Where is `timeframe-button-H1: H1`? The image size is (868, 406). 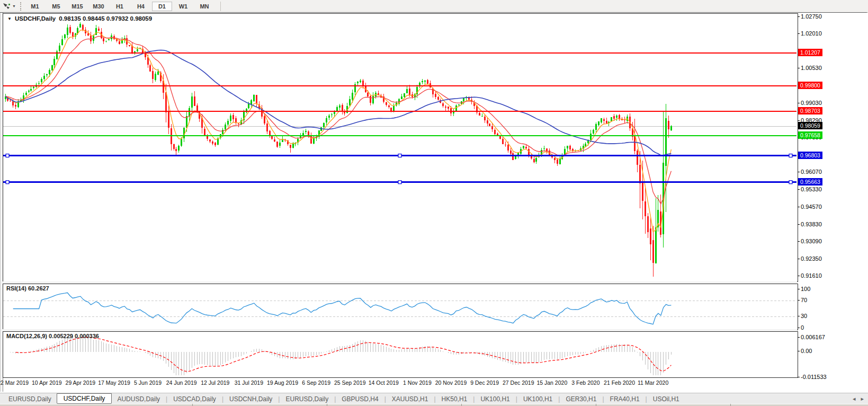 timeframe-button-H1: H1 is located at coordinates (120, 6).